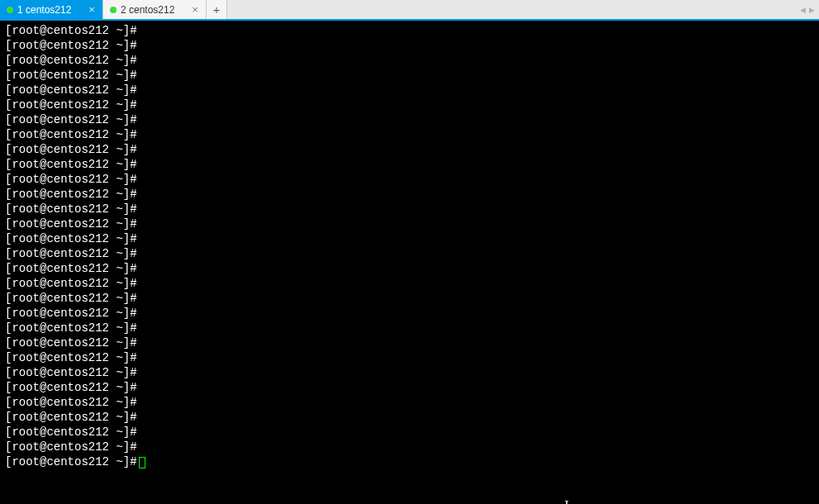  I want to click on text-cursor-icon: I, so click(567, 501).